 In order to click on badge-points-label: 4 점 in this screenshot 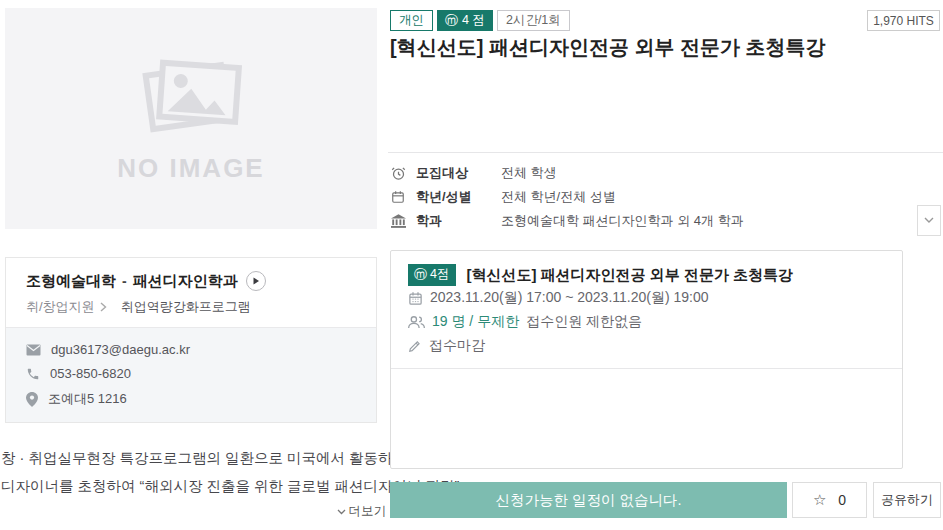, I will do `click(474, 20)`.